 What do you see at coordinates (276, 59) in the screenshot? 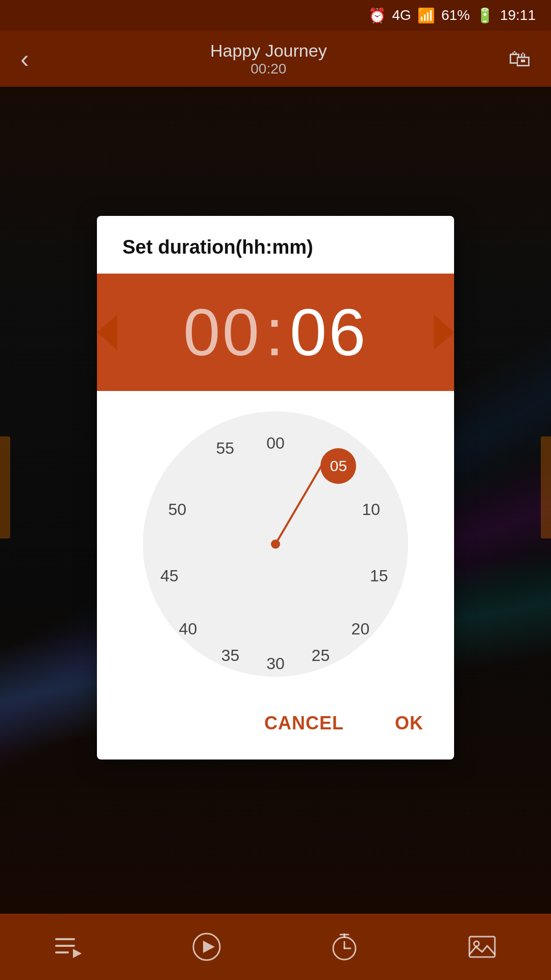
I see `nav-bar: ‹ Happy Journey 00:20 🛍` at bounding box center [276, 59].